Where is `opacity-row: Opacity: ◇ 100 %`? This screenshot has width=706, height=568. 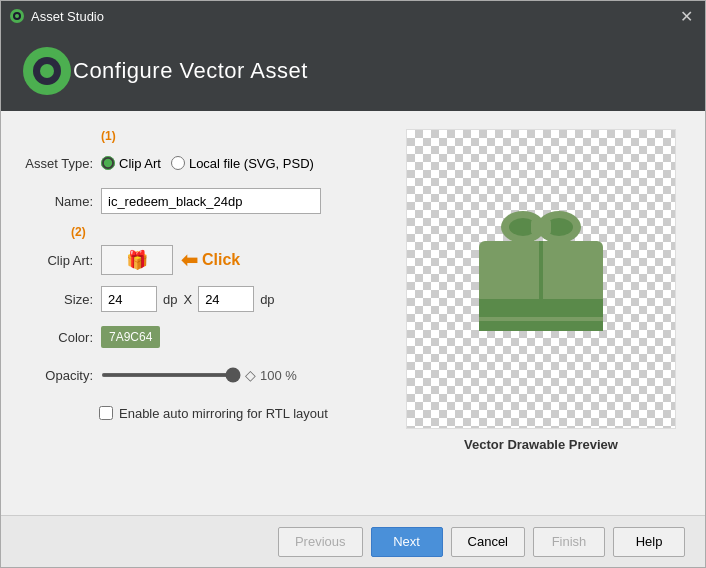
opacity-row: Opacity: ◇ 100 % is located at coordinates (201, 375).